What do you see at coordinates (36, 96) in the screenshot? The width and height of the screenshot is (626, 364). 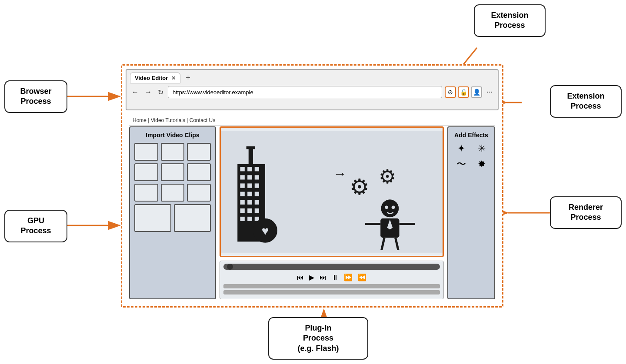 I see `browser-process-box: Browser Process` at bounding box center [36, 96].